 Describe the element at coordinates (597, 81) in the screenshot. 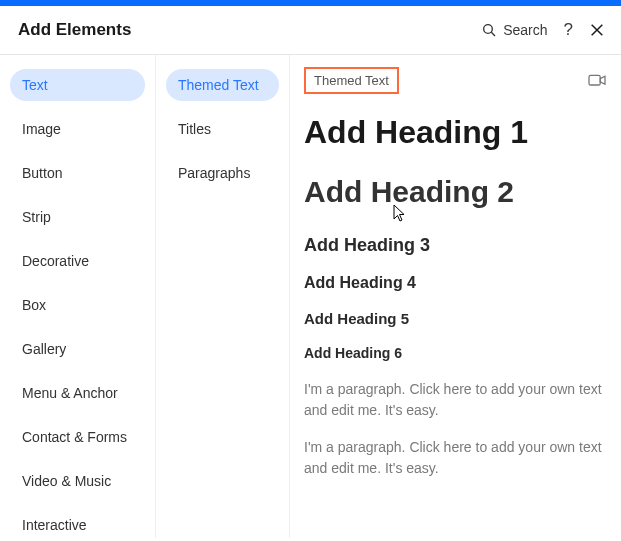

I see `video-help-icon` at that location.